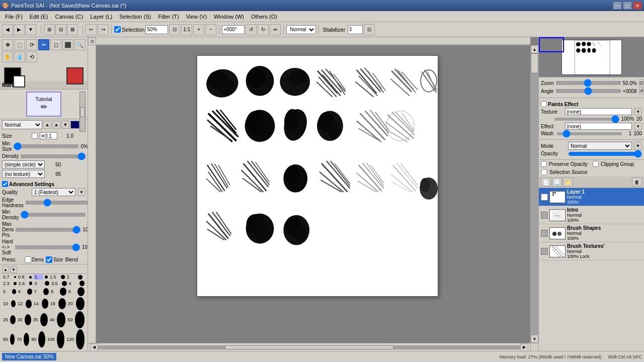  What do you see at coordinates (53, 215) in the screenshot?
I see `min-density-slider` at bounding box center [53, 215].